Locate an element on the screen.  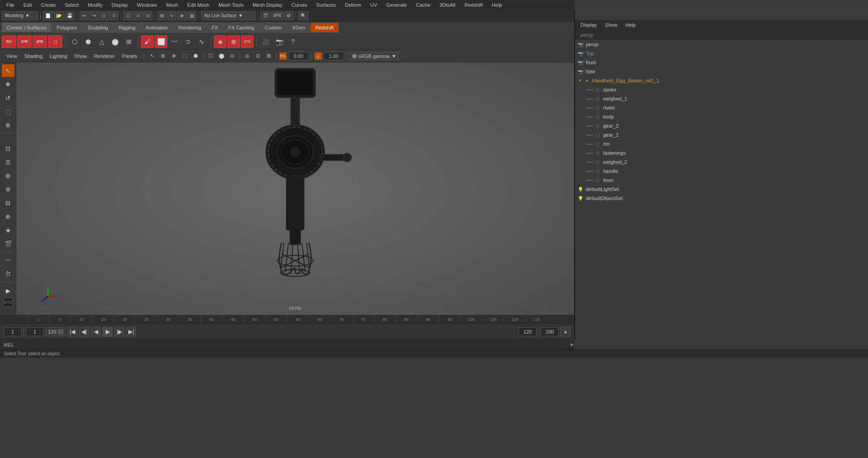
outliner-help-menu: Help is located at coordinates (631, 25).